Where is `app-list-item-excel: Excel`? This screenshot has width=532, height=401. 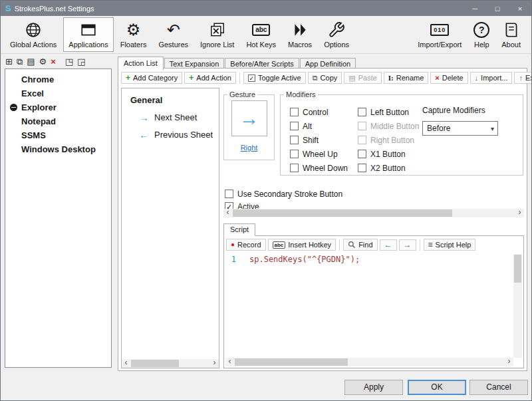
app-list-item-excel: Excel is located at coordinates (59, 93).